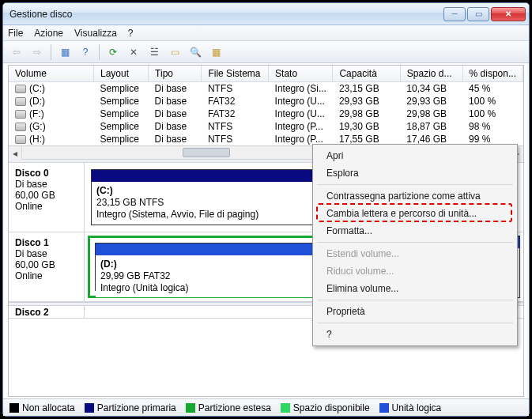 The image size is (532, 419). What do you see at coordinates (16, 153) in the screenshot?
I see `scroll-left-icon: ◂` at bounding box center [16, 153].